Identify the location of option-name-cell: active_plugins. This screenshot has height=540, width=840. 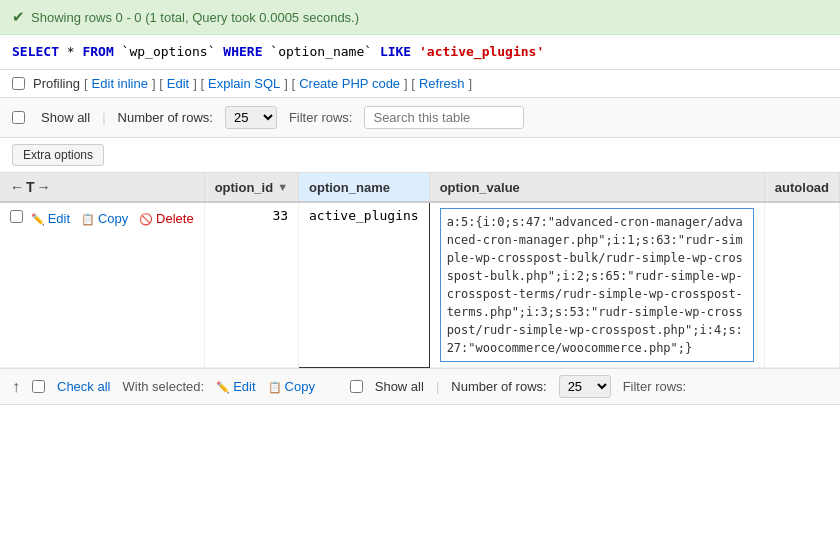
(364, 285).